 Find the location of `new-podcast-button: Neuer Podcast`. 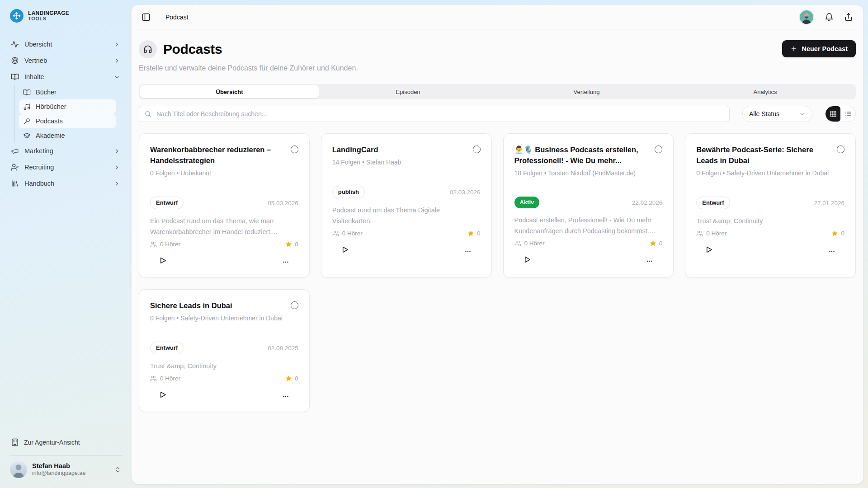

new-podcast-button: Neuer Podcast is located at coordinates (819, 49).